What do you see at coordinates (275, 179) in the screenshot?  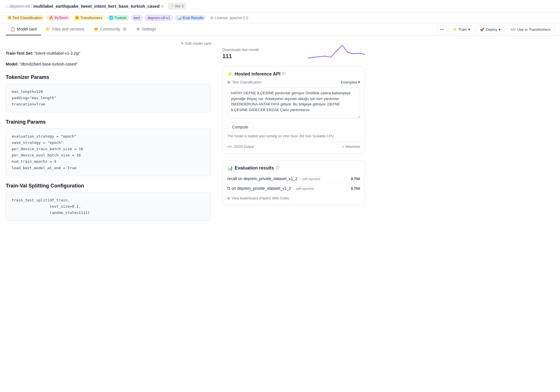 I see `eval-label-recall: recall on deprem_private_dataset_v1_2 se…` at bounding box center [275, 179].